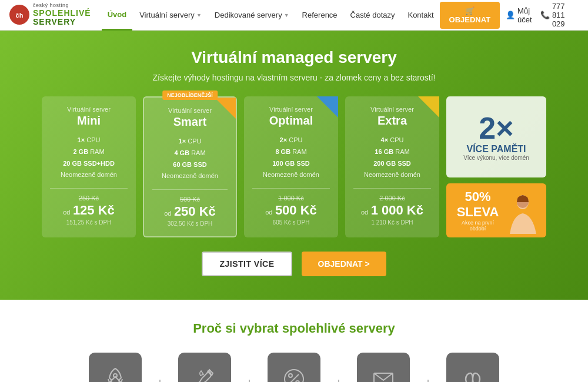 This screenshot has height=382, width=588. I want to click on why-icon-box-rocket, so click(115, 367).